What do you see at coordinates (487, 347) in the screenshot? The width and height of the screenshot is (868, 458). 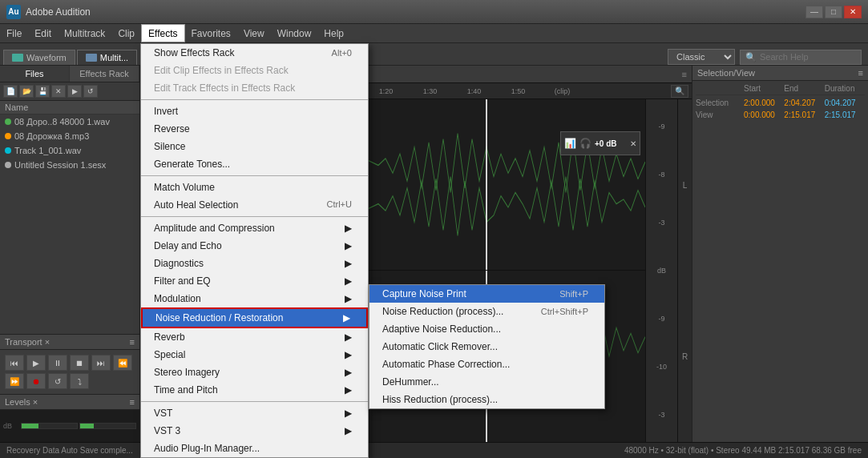 I see `noise-reduction-submenu: Capture Noise Print Shift+P Noise Reduct…` at bounding box center [487, 347].